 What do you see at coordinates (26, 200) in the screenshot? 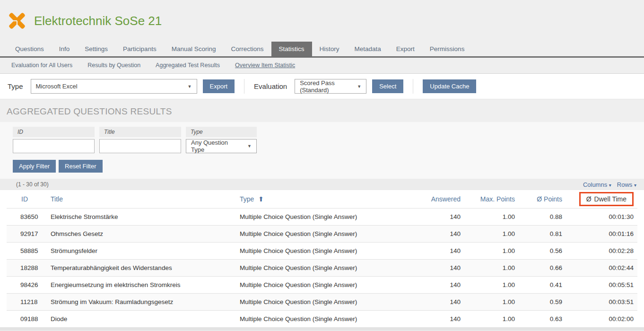
I see `column-header-id: ID` at bounding box center [26, 200].